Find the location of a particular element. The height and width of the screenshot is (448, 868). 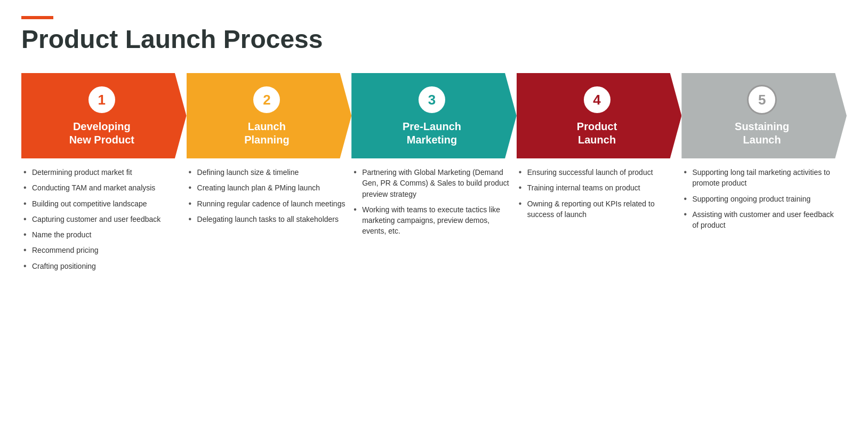

step-5-bullets: Supporting long tail marketing activitie… is located at coordinates (764, 197).